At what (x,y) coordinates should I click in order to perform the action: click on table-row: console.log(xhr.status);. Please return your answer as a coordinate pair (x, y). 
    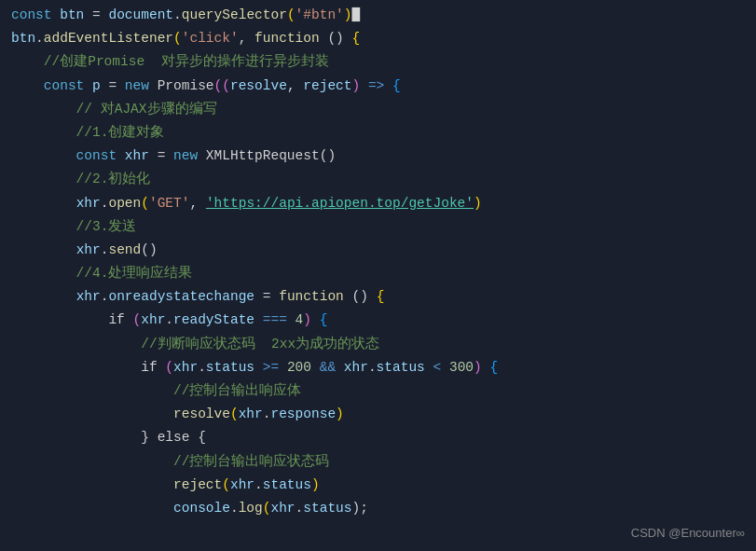
    Looking at the image, I should click on (378, 509).